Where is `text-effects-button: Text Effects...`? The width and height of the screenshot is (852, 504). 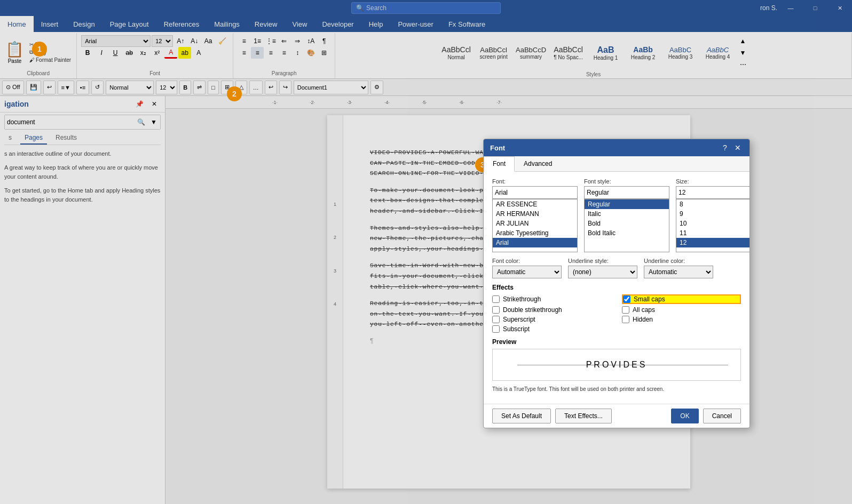 text-effects-button: Text Effects... is located at coordinates (583, 416).